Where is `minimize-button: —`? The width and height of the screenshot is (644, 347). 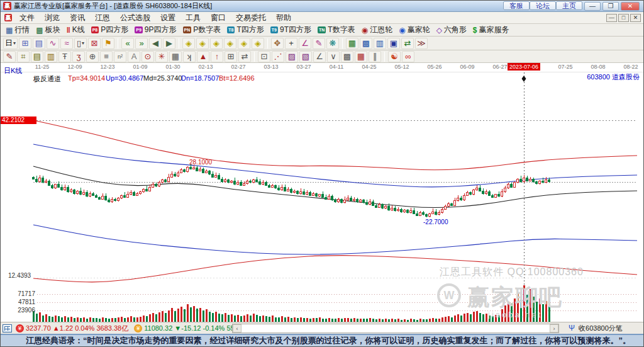 minimize-button: — is located at coordinates (592, 6).